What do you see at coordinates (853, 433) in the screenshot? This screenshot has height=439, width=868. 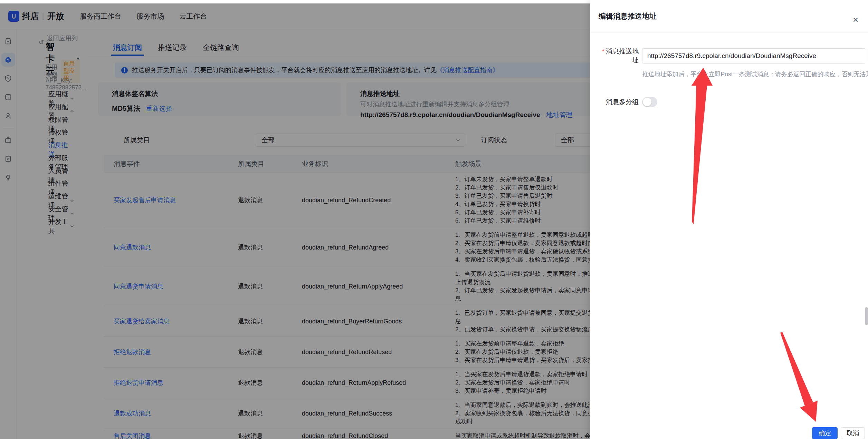 I see `cancel-button: 取消` at bounding box center [853, 433].